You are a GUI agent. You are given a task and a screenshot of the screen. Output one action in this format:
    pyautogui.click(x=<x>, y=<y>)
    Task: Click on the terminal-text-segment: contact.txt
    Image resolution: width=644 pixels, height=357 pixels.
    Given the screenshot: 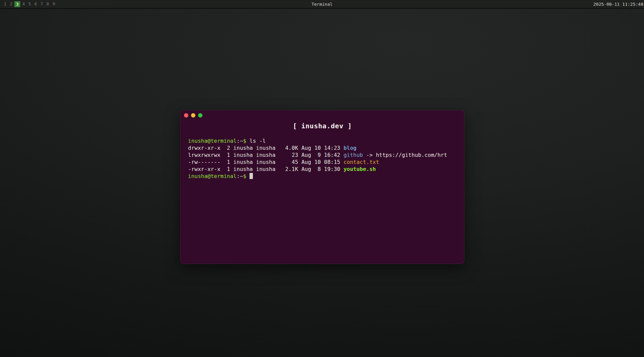 What is the action you would take?
    pyautogui.click(x=361, y=162)
    